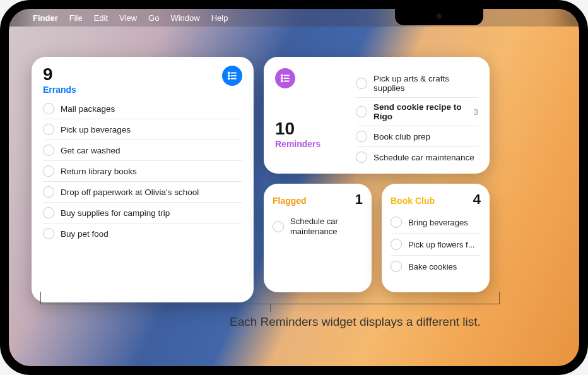  What do you see at coordinates (435, 238) in the screenshot?
I see `widget-book-club: Book Club 4 Bring beverages Pick up flow…` at bounding box center [435, 238].